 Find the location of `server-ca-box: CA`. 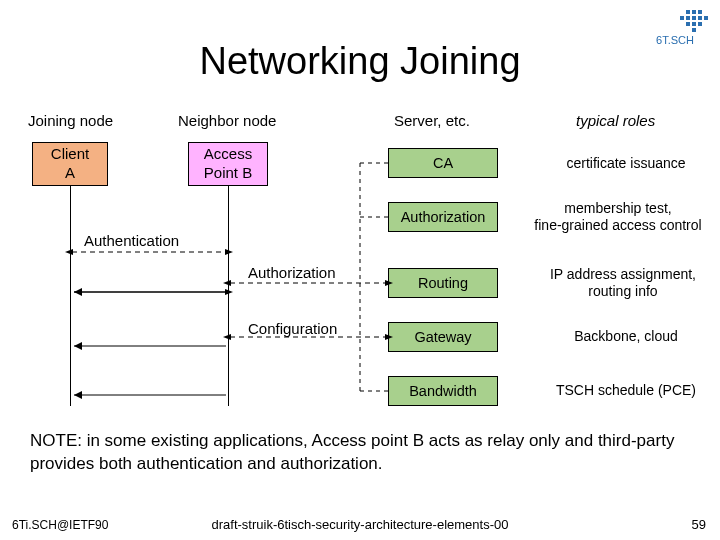

server-ca-box: CA is located at coordinates (443, 163).